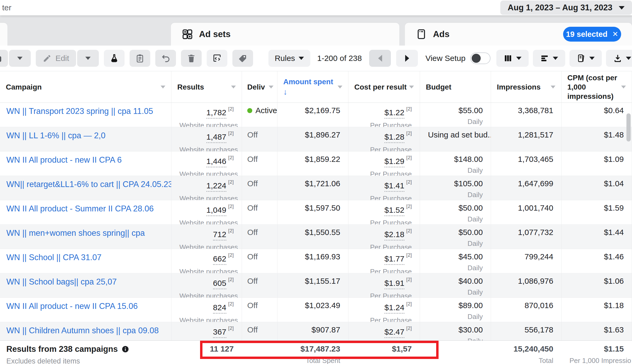 Image resolution: width=632 pixels, height=364 pixels. What do you see at coordinates (536, 281) in the screenshot?
I see `impressions-value: 1,086,976` at bounding box center [536, 281].